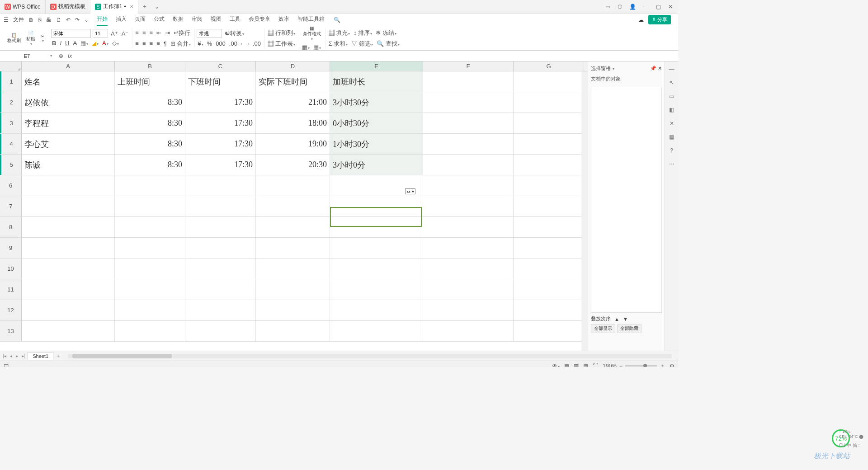  I want to click on sum-button: Σ 求和▾, so click(338, 44).